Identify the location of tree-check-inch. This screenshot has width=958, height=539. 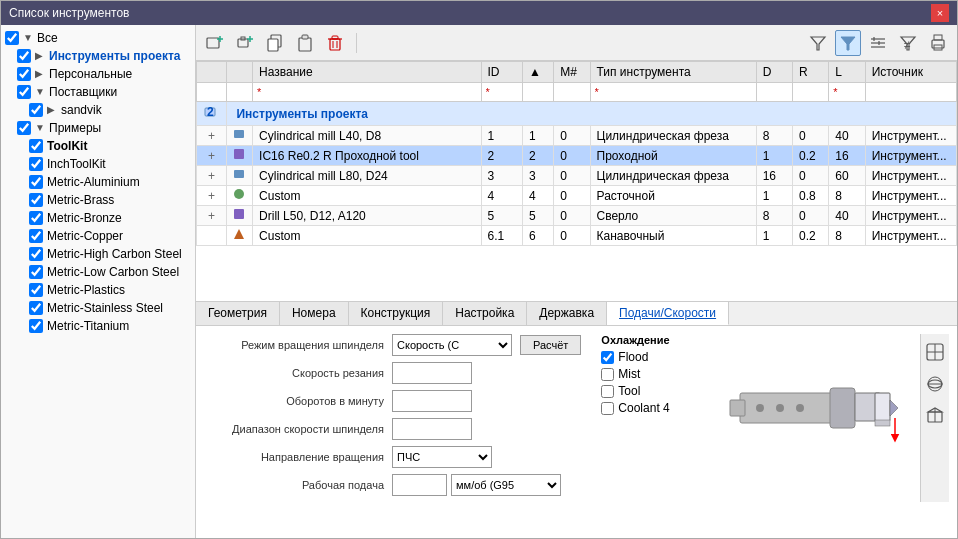
(36, 164).